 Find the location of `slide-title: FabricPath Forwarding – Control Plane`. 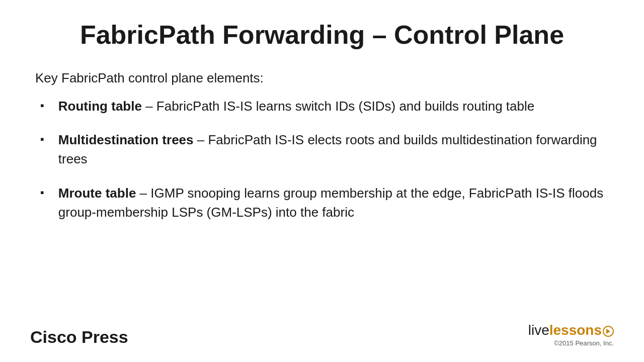

slide-title: FabricPath Forwarding – Control Plane is located at coordinates (322, 35).